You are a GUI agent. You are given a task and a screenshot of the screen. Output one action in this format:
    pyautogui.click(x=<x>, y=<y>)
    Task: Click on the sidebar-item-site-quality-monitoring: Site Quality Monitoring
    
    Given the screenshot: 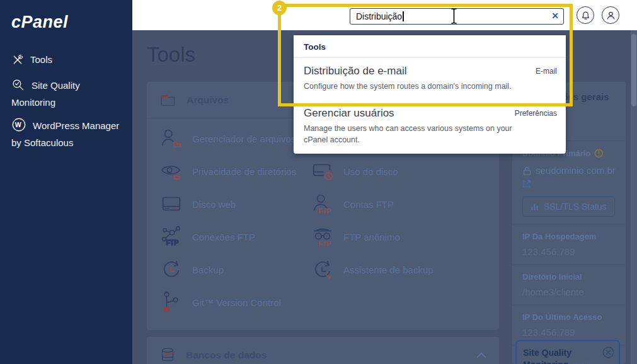 What is the action you would take?
    pyautogui.click(x=66, y=94)
    